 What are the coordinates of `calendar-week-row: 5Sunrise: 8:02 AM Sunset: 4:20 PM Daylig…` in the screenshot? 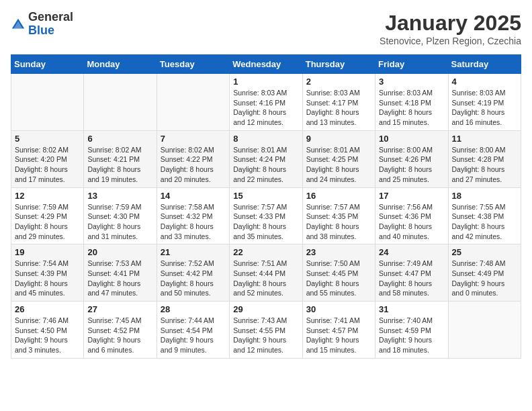 It's located at (266, 158).